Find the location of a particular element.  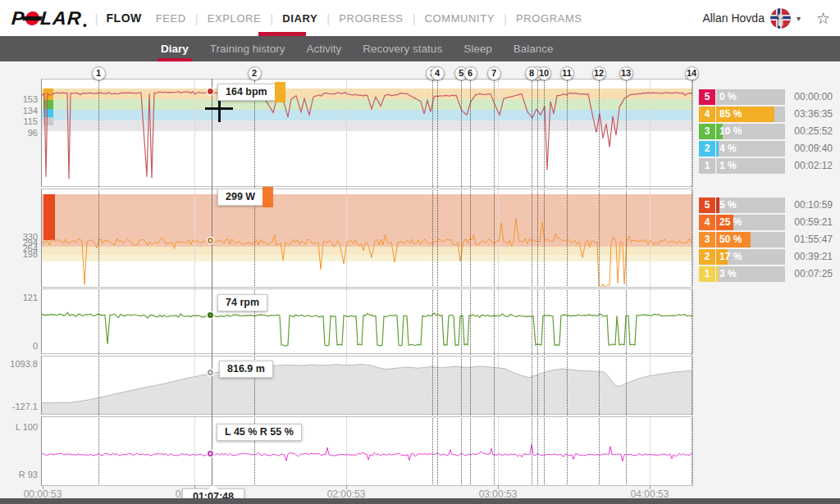

lap-marker-13: 13 is located at coordinates (627, 74).